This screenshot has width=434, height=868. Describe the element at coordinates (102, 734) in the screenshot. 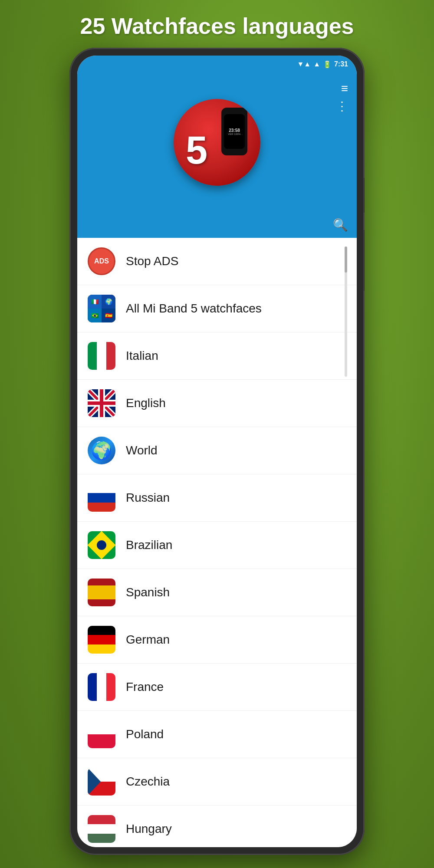

I see `menu-item-icon-poland` at that location.